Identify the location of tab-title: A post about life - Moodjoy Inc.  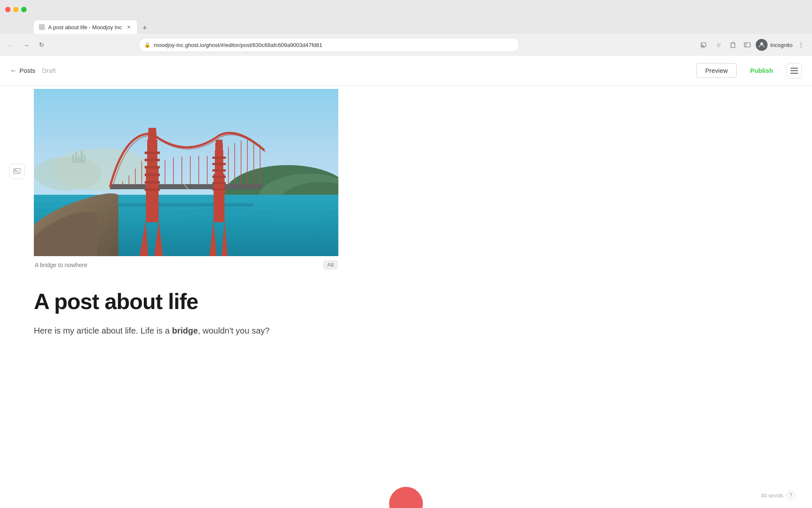
(85, 27).